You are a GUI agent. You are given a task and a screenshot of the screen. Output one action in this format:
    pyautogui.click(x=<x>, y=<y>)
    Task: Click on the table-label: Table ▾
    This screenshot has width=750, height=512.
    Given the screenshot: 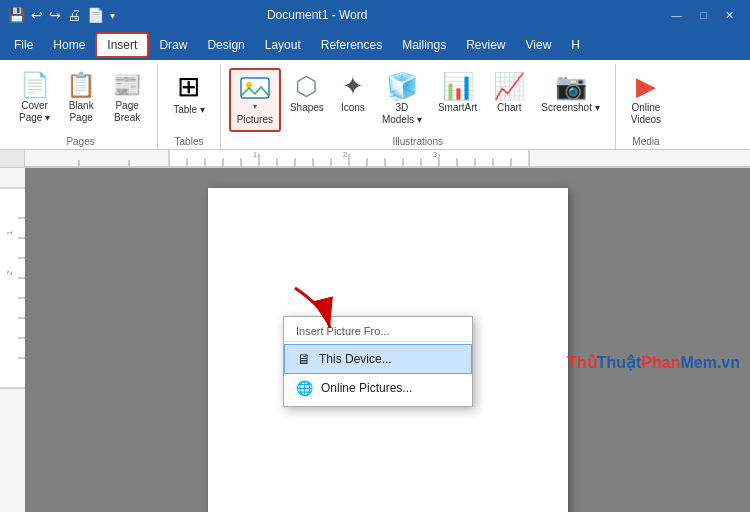 What is the action you would take?
    pyautogui.click(x=189, y=110)
    